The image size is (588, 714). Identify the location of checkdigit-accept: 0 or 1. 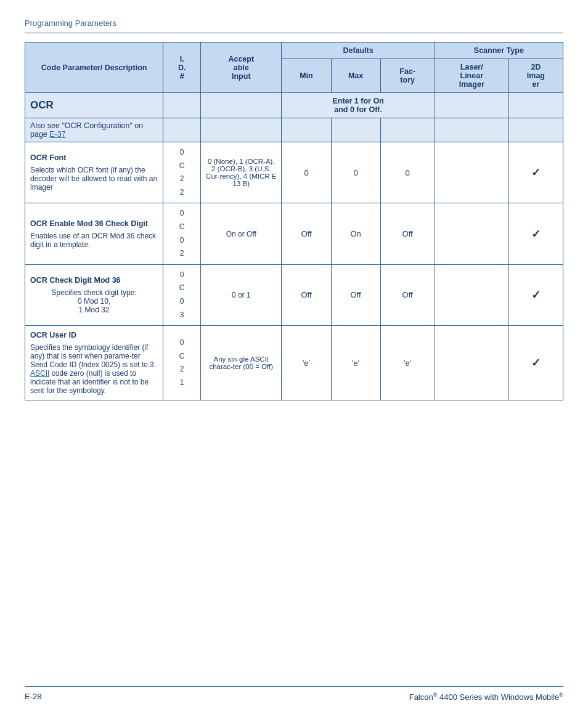
(242, 294).